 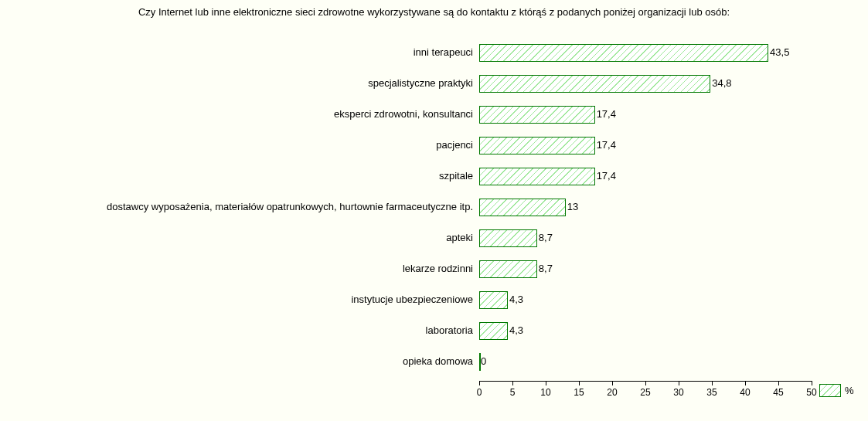 I want to click on category-label: dostawcy wyposażenia, materiałów opatrun…, so click(x=290, y=207).